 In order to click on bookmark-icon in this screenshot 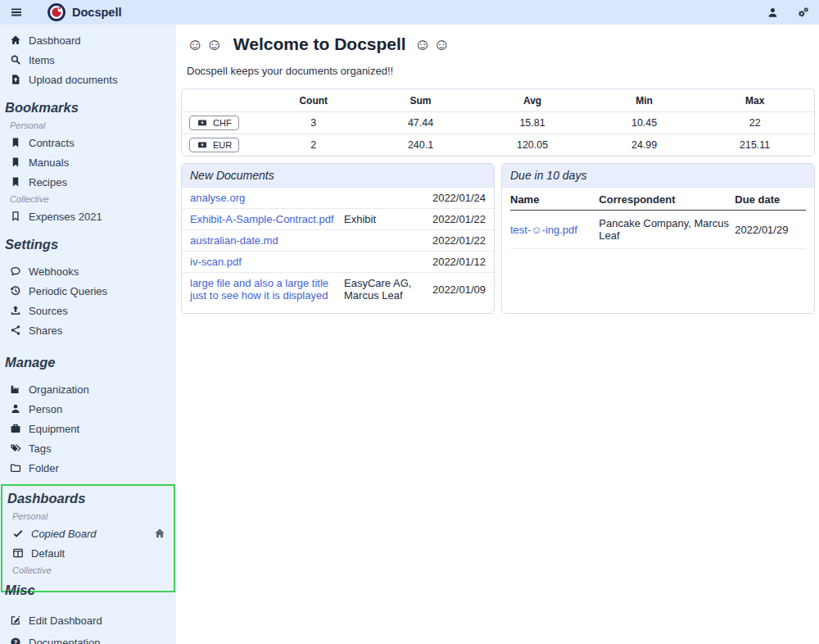, I will do `click(16, 162)`.